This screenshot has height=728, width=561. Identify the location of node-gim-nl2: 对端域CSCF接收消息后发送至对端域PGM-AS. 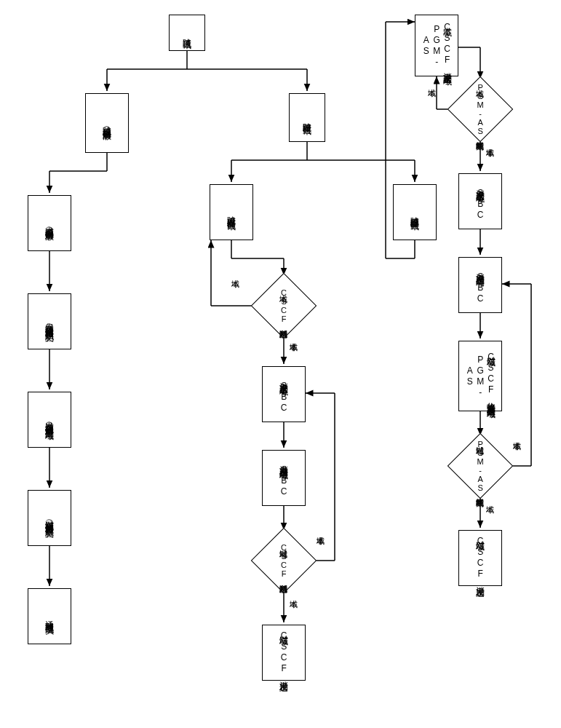
(480, 376).